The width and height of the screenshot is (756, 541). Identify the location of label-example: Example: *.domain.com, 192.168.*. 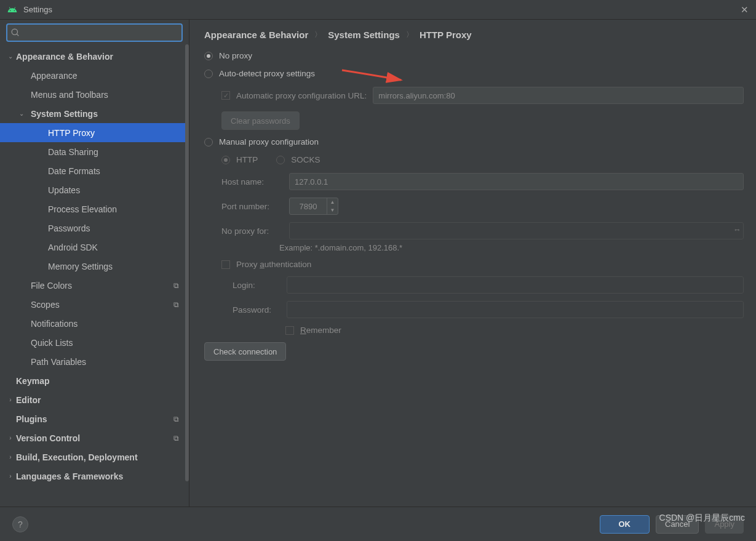
(512, 247).